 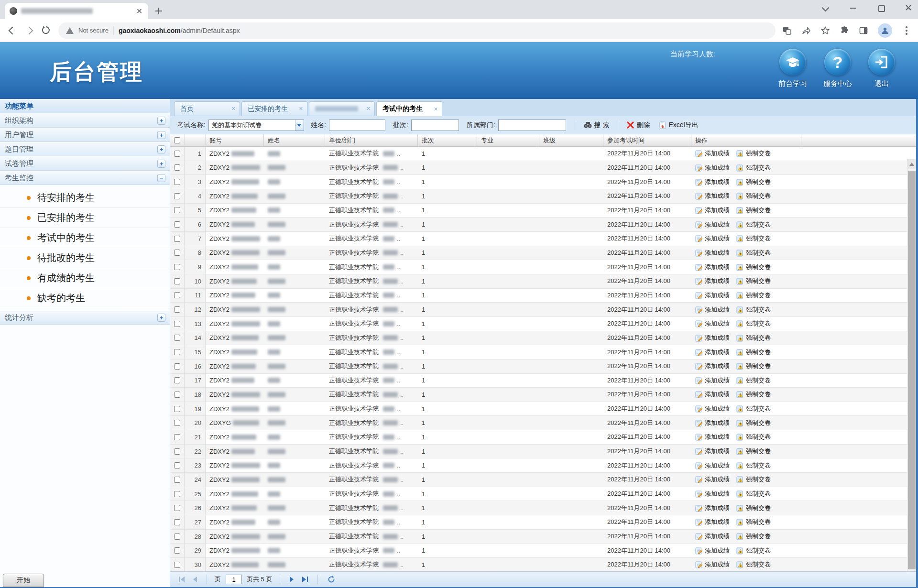 What do you see at coordinates (85, 317) in the screenshot?
I see `sidebar-group-statistics: 统计分析 +` at bounding box center [85, 317].